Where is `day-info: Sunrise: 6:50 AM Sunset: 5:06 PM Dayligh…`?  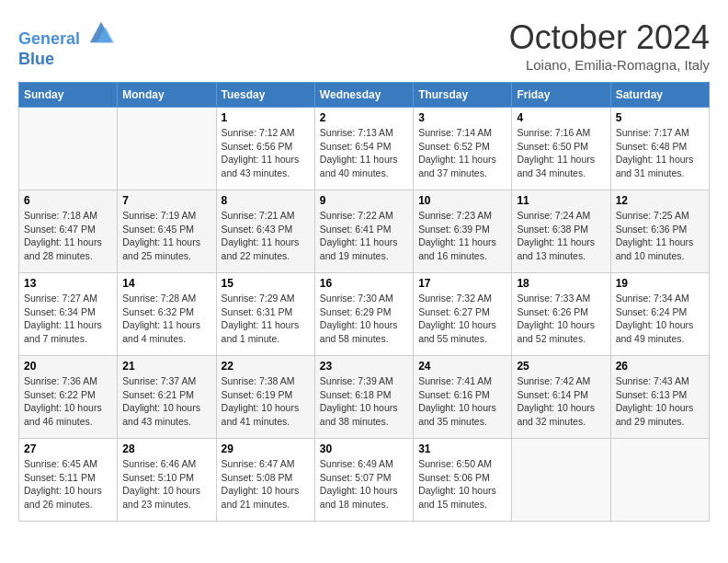
day-info: Sunrise: 6:50 AM Sunset: 5:06 PM Dayligh… is located at coordinates (462, 484).